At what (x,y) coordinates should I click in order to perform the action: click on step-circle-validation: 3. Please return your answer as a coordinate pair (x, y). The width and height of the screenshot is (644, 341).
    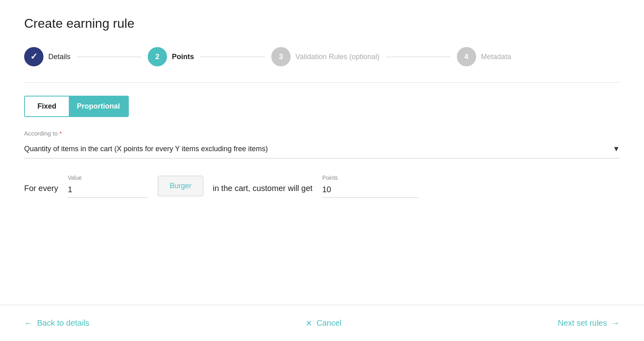
    Looking at the image, I should click on (281, 57).